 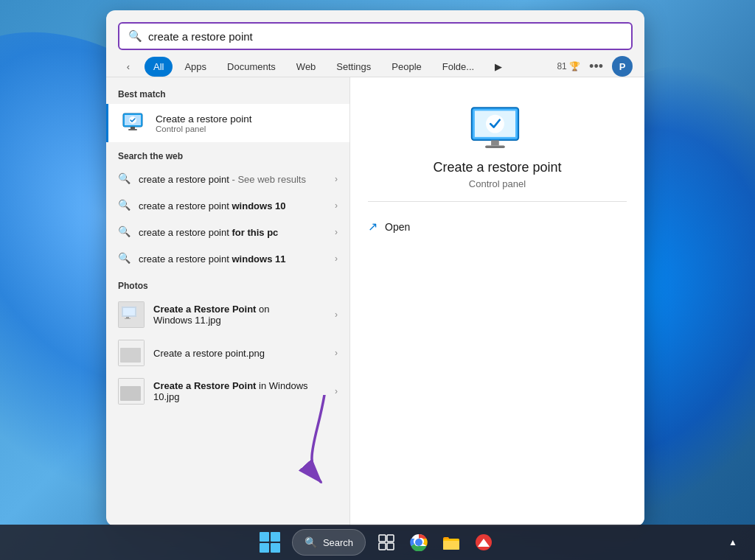 I want to click on taskbar: 🔍 Search, so click(x=378, y=542).